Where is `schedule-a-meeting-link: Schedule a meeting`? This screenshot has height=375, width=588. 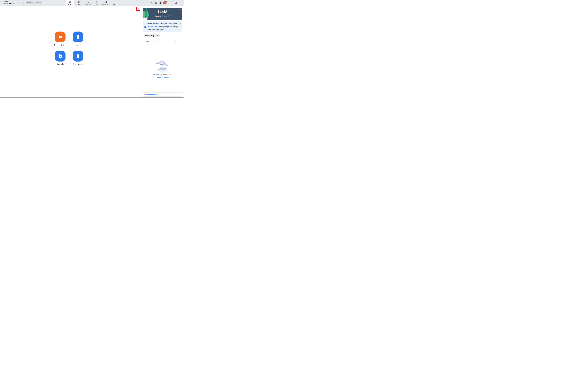 schedule-a-meeting-link: Schedule a meeting is located at coordinates (163, 78).